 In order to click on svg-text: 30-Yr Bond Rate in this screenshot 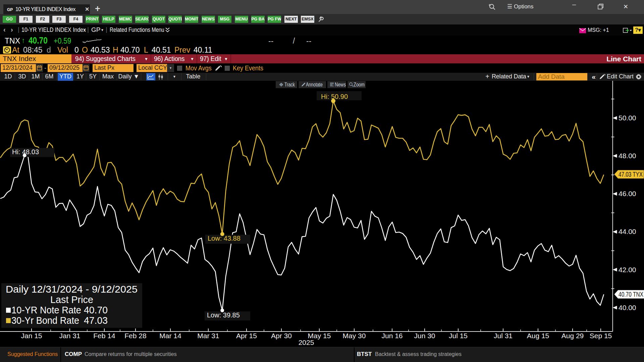, I will do `click(45, 320)`.